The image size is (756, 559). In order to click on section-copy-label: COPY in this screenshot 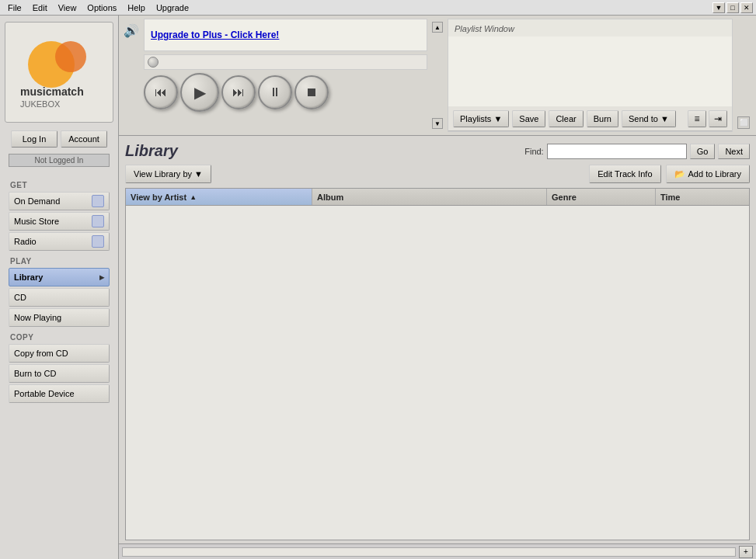, I will do `click(59, 337)`.